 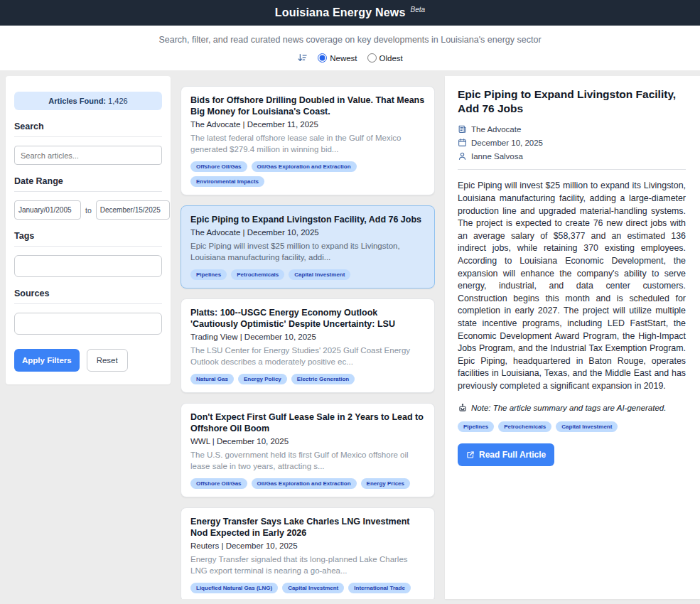 What do you see at coordinates (391, 58) in the screenshot?
I see `oldest-label: Oldest` at bounding box center [391, 58].